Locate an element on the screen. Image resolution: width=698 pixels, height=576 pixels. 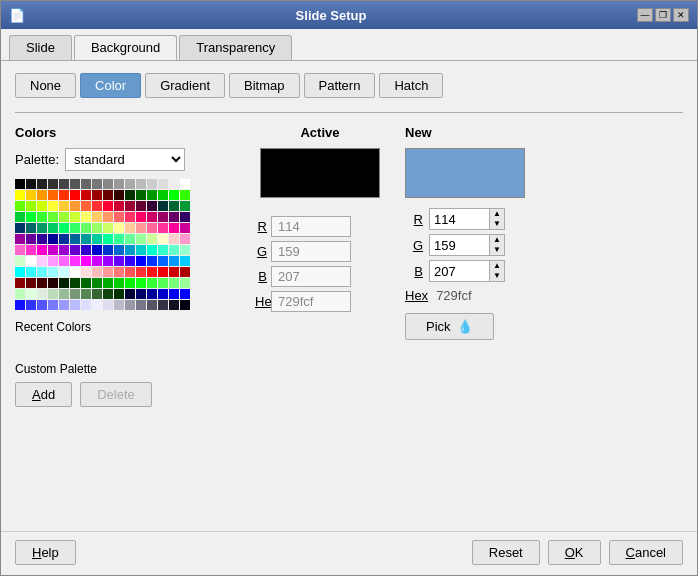
pick-button: Pick 💧 is located at coordinates (450, 326).